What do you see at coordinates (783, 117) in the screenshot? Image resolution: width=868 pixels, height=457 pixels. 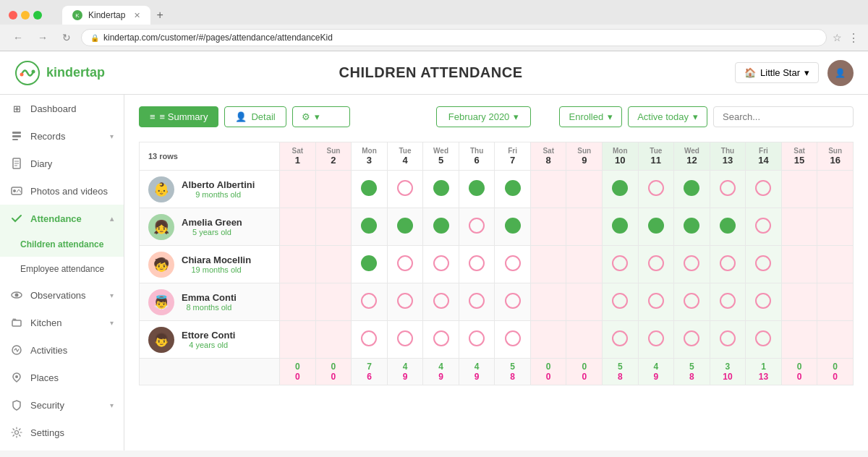 I see `search-input` at bounding box center [783, 117].